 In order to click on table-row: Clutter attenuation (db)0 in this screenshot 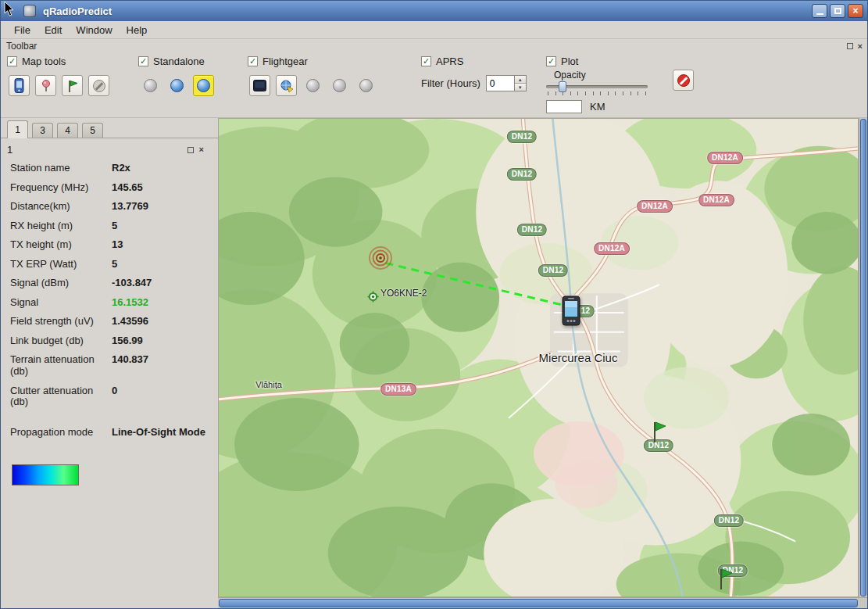, I will do `click(114, 397)`.